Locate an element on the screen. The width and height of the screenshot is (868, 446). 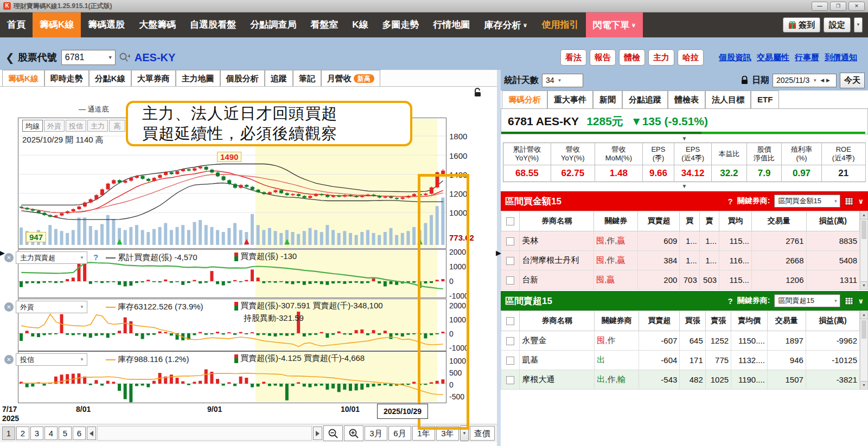
menu-inventory-analysis: 庫存分析∨ is located at coordinates (506, 25).